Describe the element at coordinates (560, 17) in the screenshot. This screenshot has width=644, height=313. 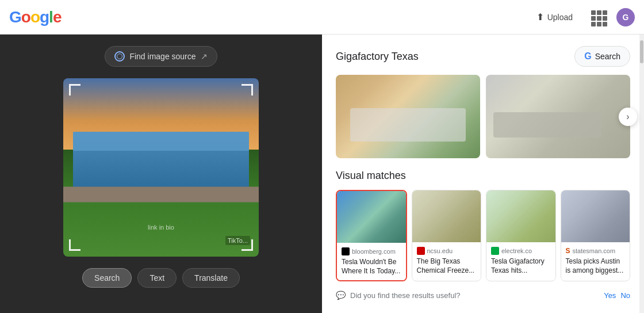
I see `upload-label: Upload` at that location.